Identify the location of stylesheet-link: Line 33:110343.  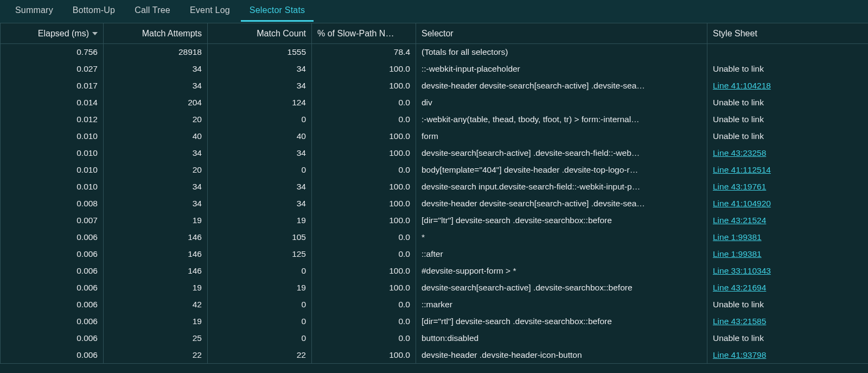
(742, 270).